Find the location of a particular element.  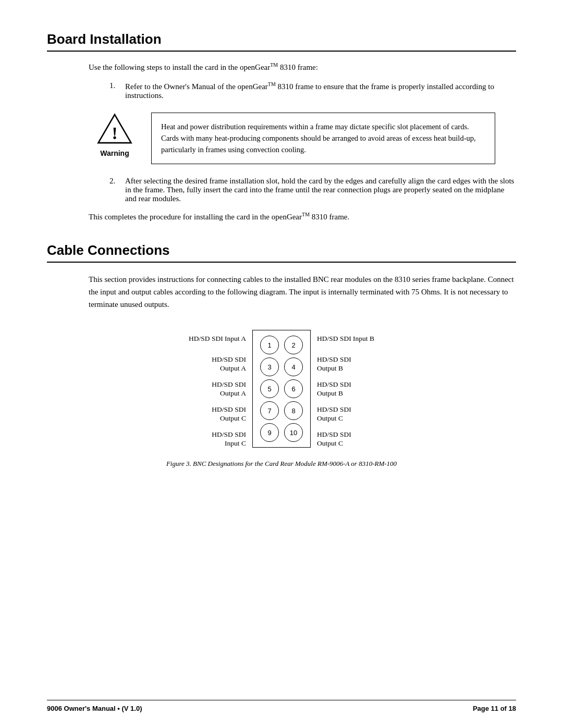

bnc-row-4: 7 8 is located at coordinates (282, 411).